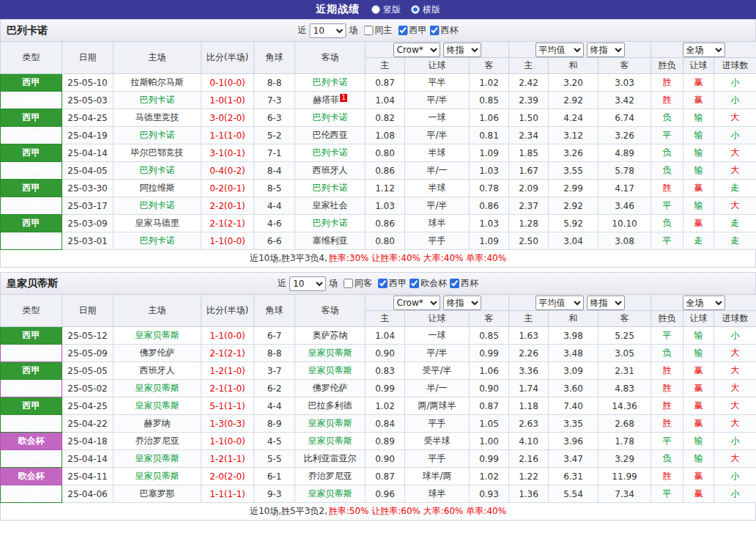  What do you see at coordinates (158, 58) in the screenshot?
I see `col-header-home: 主场` at bounding box center [158, 58].